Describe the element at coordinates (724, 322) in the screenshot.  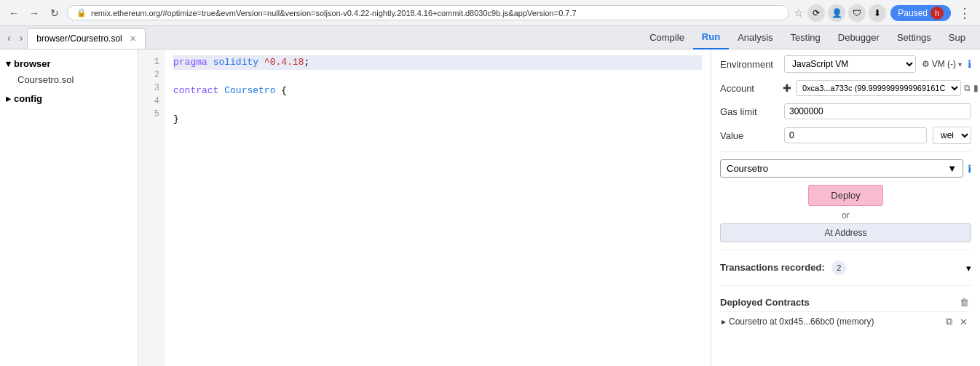
I see `deployed-chevron-icon: ▸` at that location.